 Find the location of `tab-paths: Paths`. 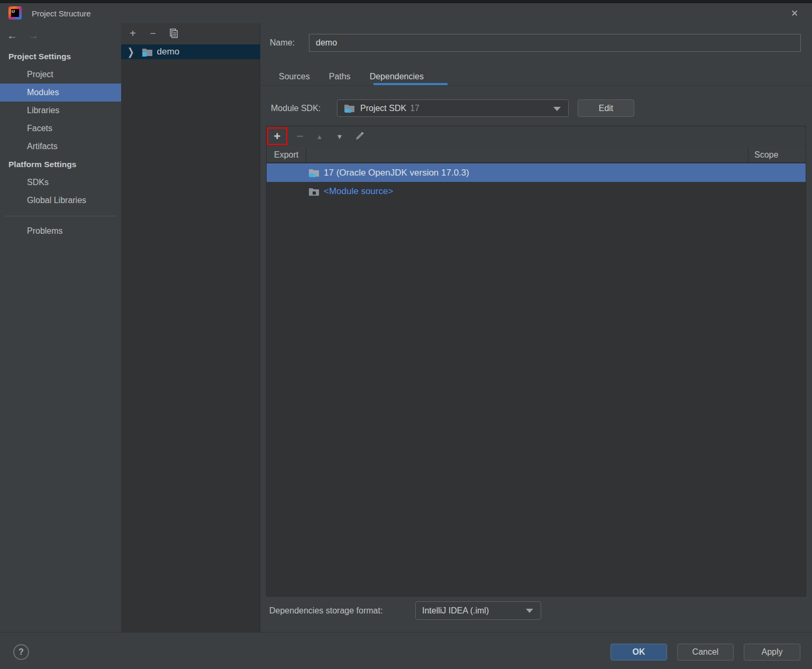

tab-paths: Paths is located at coordinates (340, 76).